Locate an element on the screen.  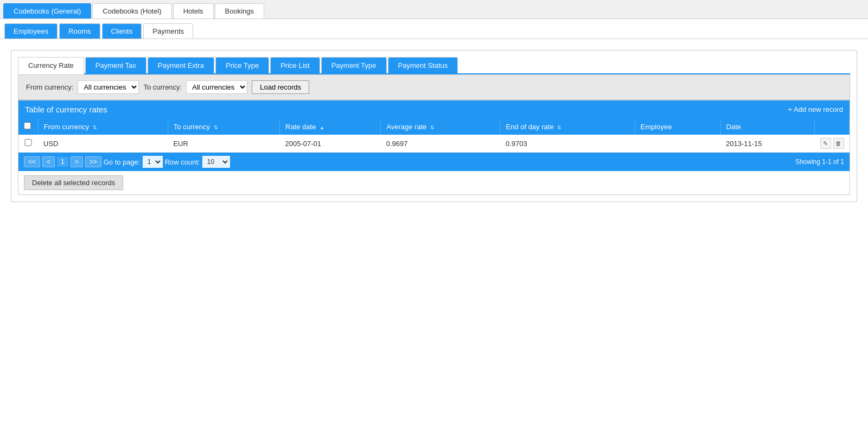
col-to-currency: To currency ⇅ is located at coordinates (224, 127).